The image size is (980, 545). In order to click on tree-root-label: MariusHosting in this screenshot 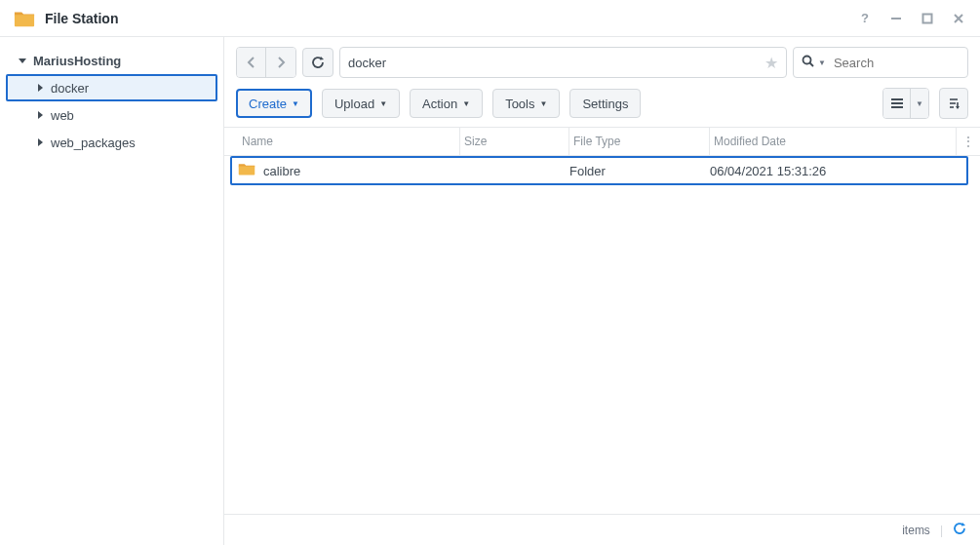, I will do `click(77, 60)`.